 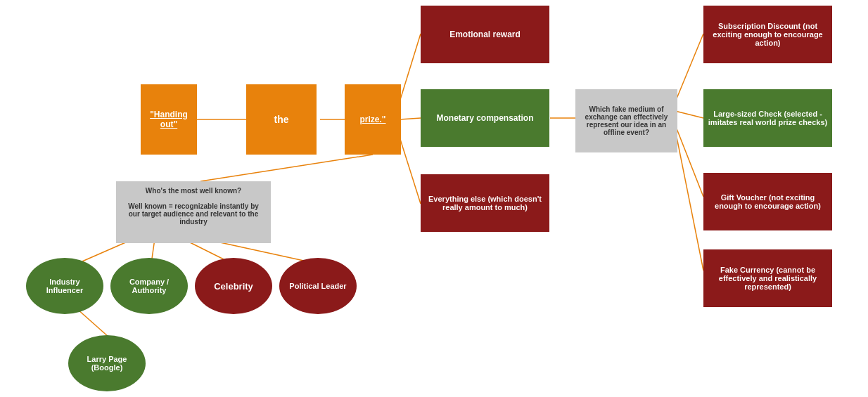 What do you see at coordinates (626, 121) in the screenshot?
I see `which-fake-label: Which fake medium of exchange can effect…` at bounding box center [626, 121].